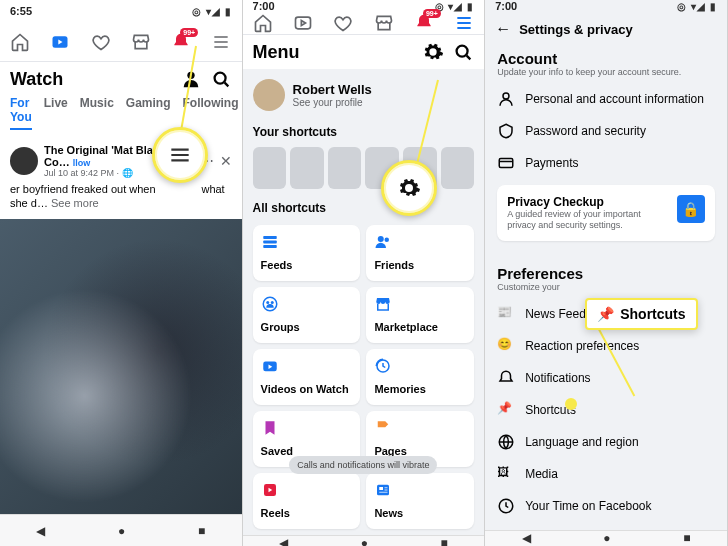 Image resolution: width=728 pixels, height=546 pixels. What do you see at coordinates (97, 113) in the screenshot?
I see `tab-music: Music` at bounding box center [97, 113].